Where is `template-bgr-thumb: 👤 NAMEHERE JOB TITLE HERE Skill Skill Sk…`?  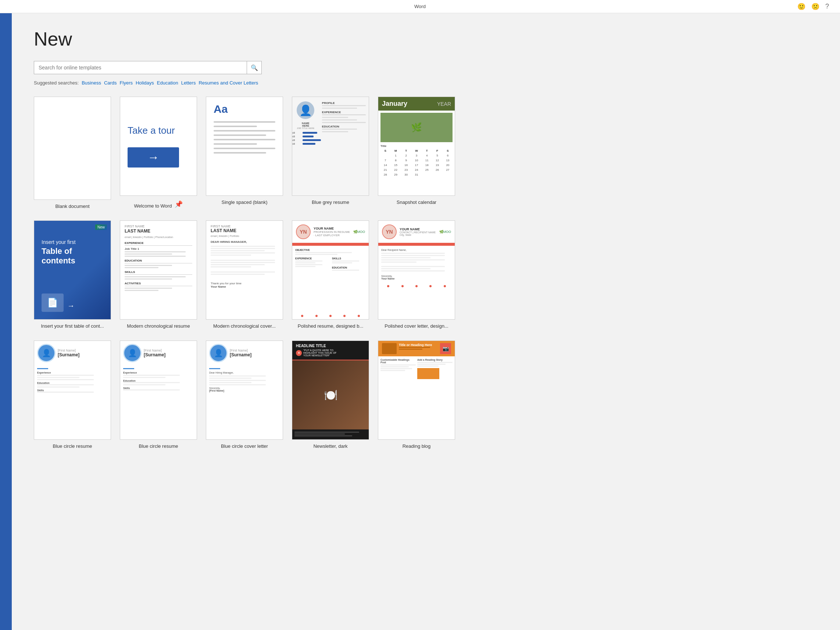 template-bgr-thumb: 👤 NAMEHERE JOB TITLE HERE Skill Skill Sk… is located at coordinates (330, 146).